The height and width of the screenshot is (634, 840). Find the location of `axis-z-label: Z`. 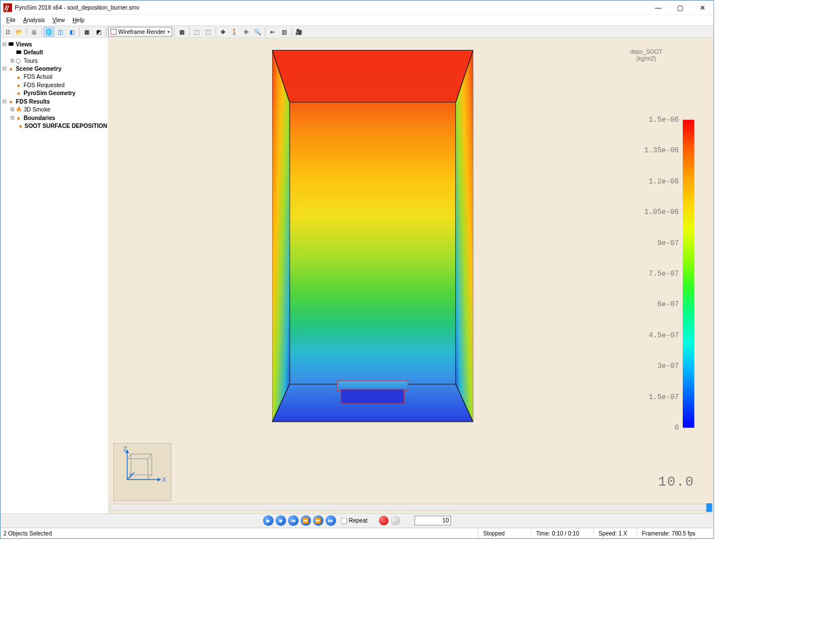

axis-z-label: Z is located at coordinates (125, 449).